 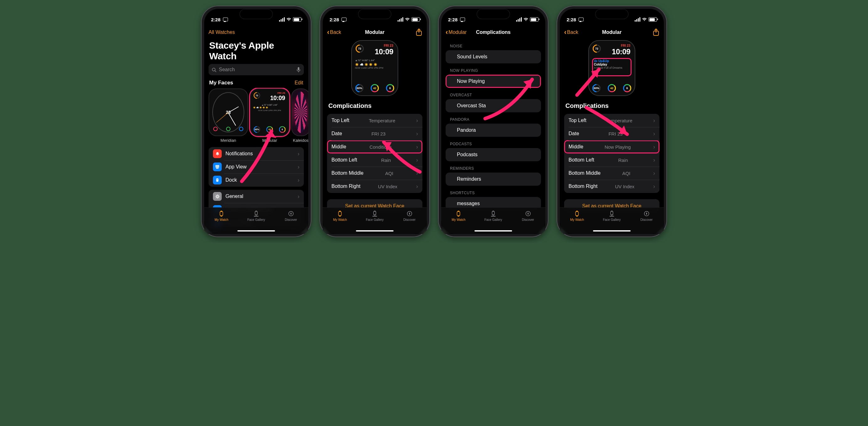 I want to click on face-kaleidoscope: Kaleidos, so click(x=300, y=116).